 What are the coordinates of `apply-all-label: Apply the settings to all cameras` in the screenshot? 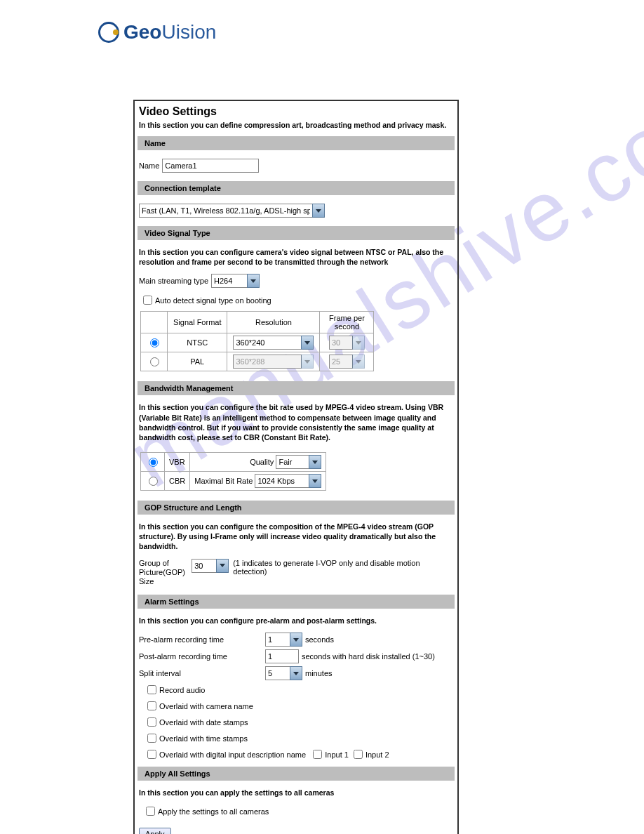 It's located at (213, 812).